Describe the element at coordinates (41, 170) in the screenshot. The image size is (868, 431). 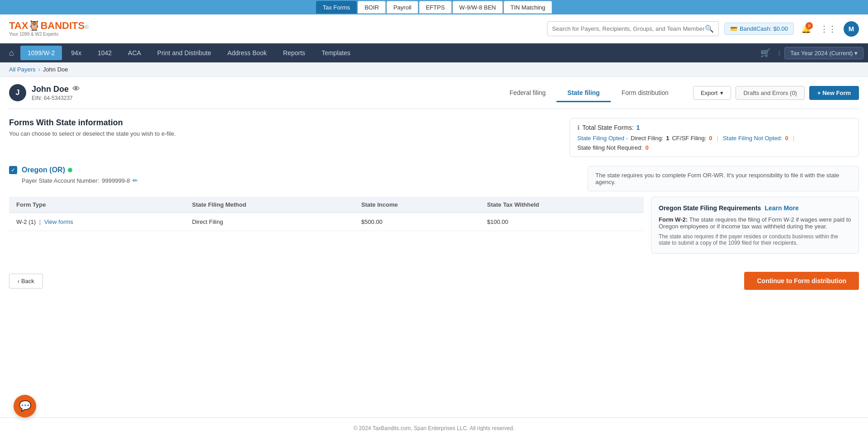
I see `oregon-title-row: ✓ Oregon (OR)` at that location.